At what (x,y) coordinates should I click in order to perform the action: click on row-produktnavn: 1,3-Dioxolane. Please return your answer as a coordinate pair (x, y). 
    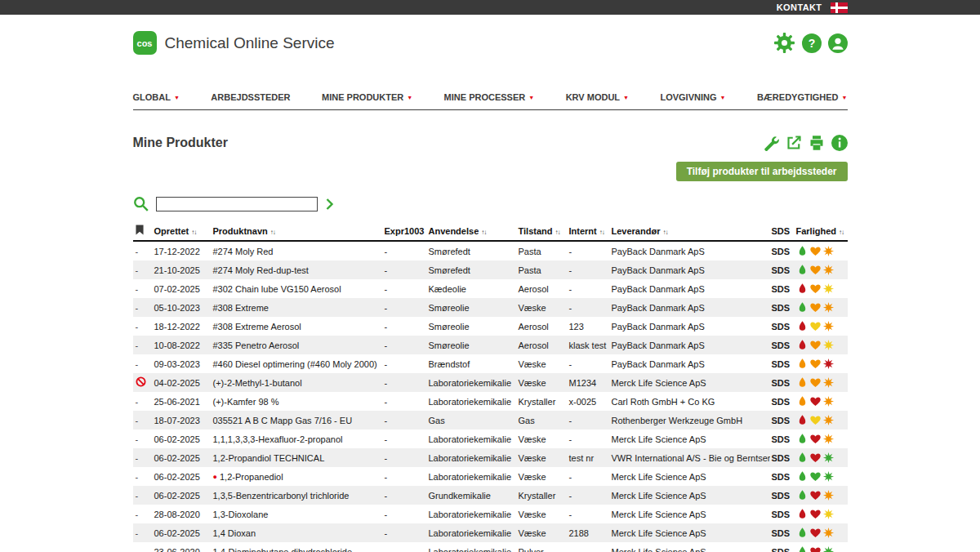
    Looking at the image, I should click on (297, 514).